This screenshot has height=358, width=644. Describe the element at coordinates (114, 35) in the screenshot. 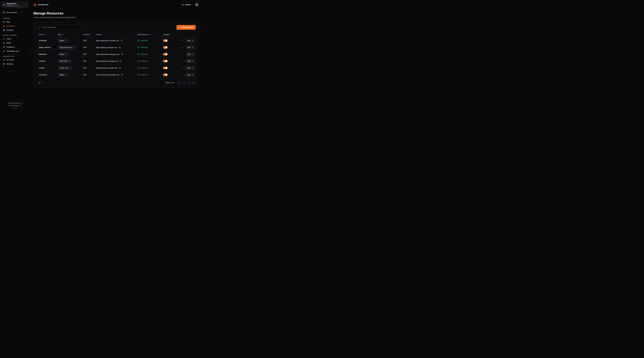

I see `column-header-access: Access` at that location.